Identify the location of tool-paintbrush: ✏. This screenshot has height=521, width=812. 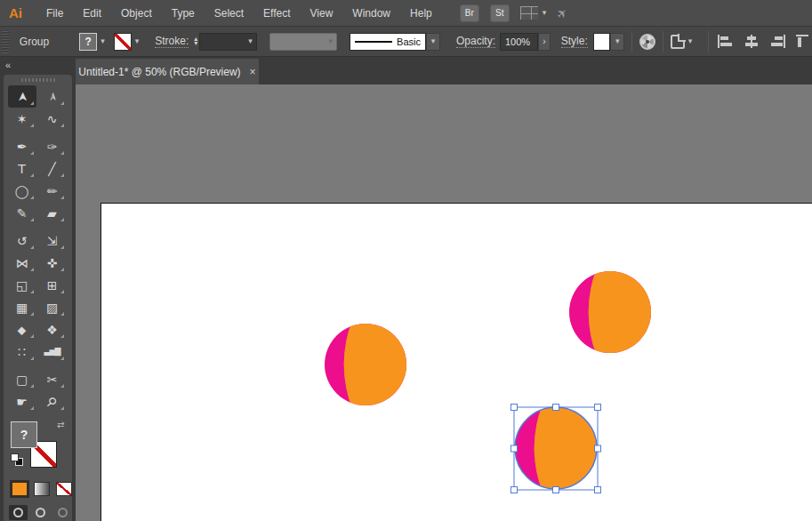
(52, 190).